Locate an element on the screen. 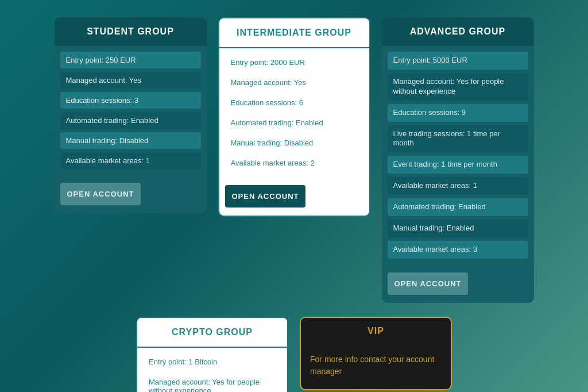 This screenshot has width=588, height=392. intermediate-body: Entry point: 2000 EUR Managed account: Y… is located at coordinates (294, 113).